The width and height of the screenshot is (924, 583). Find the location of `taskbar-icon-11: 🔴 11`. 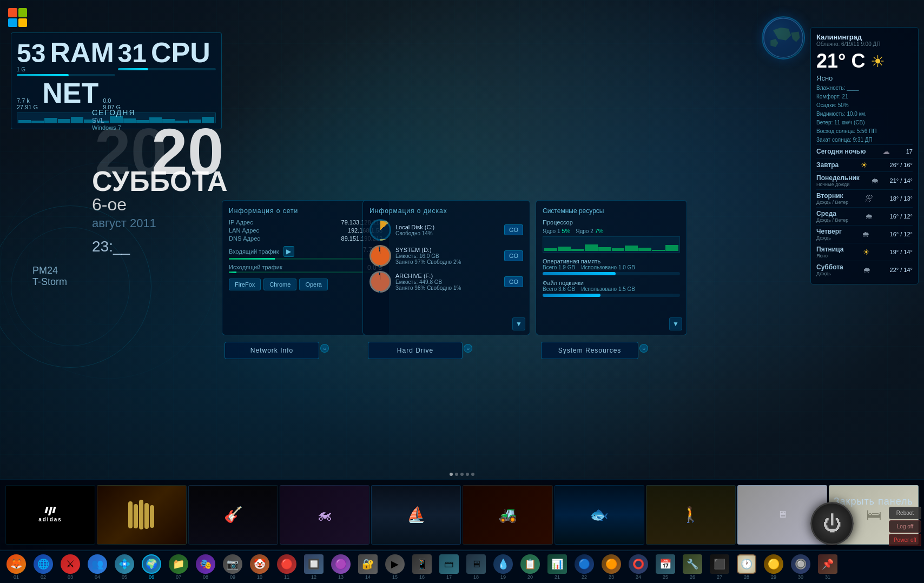

taskbar-icon-11: 🔴 11 is located at coordinates (287, 567).